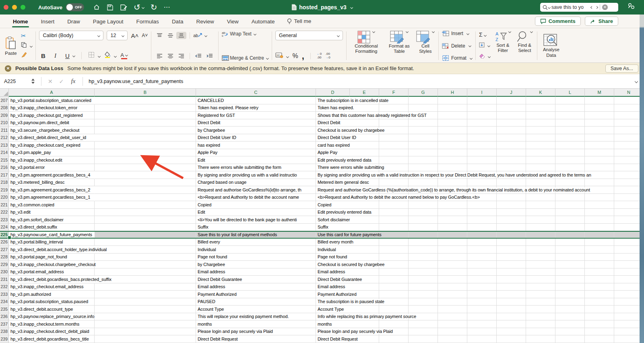 The width and height of the screenshot is (644, 343). I want to click on cell-K233, so click(541, 294).